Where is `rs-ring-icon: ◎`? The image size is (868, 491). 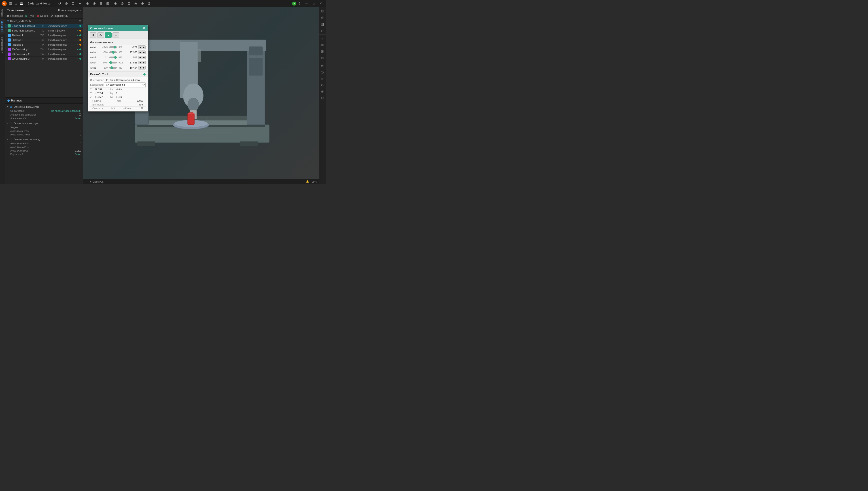
rs-ring-icon: ◎ is located at coordinates (323, 72).